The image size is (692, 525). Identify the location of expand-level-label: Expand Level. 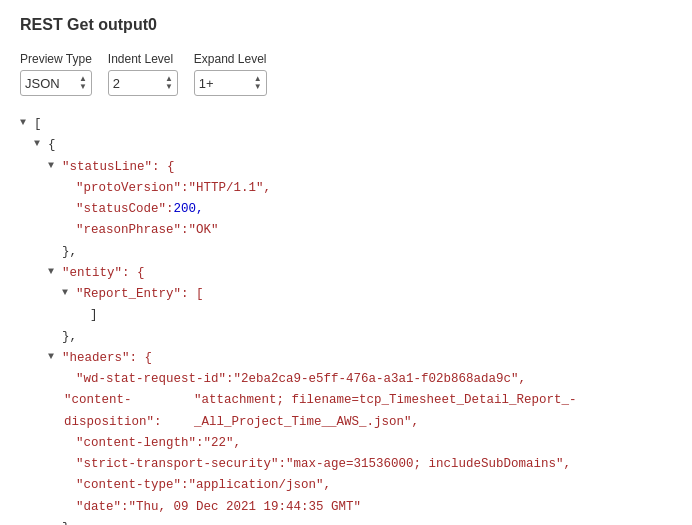
(230, 59).